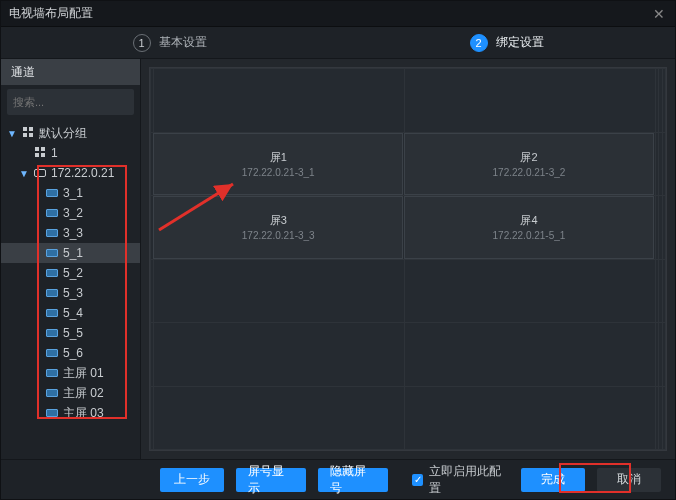 Image resolution: width=676 pixels, height=500 pixels. Describe the element at coordinates (520, 42) in the screenshot. I see `step-label-2: 绑定设置` at that location.